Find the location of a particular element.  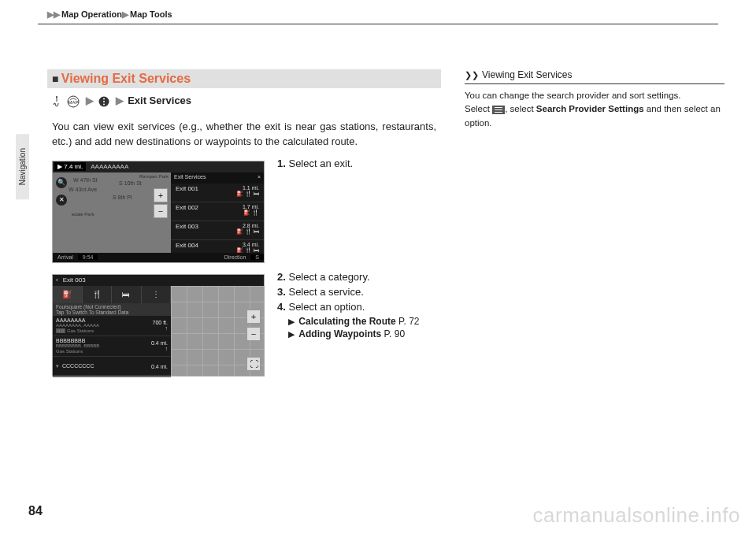

arrival-time: 9:54 is located at coordinates (88, 257).